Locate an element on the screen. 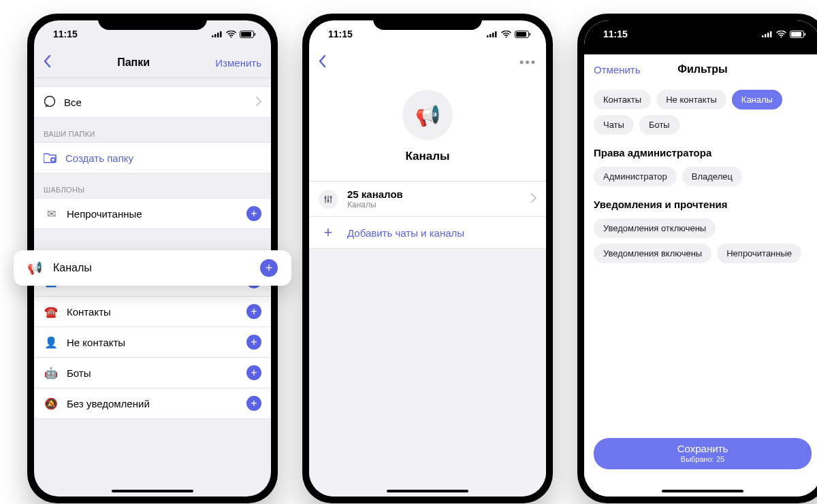  template-bots: 🤖 Боты + is located at coordinates (153, 373).